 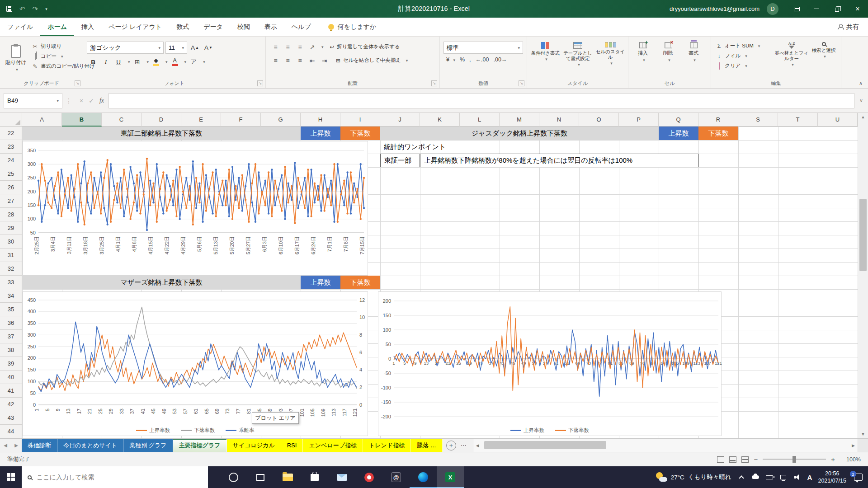 I want to click on select-all-corner, so click(x=11, y=120).